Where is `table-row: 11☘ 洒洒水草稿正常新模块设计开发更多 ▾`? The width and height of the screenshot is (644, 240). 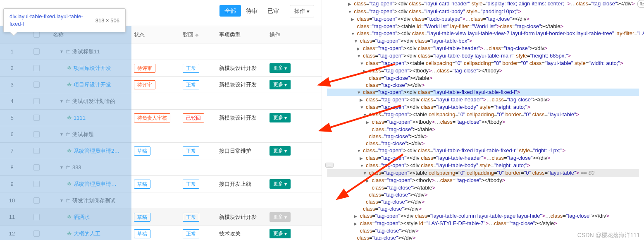
table-row: 11☘ 洒洒水草稿正常新模块设计开发更多 ▾ is located at coordinates (161, 217).